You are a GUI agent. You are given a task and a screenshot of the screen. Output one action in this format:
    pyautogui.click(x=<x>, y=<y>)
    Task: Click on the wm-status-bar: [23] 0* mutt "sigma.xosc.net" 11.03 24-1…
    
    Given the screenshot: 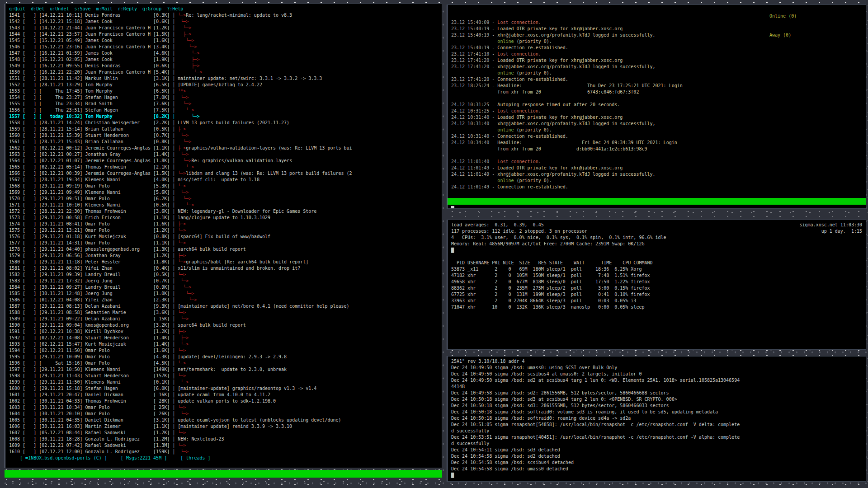 What is the action you would take?
    pyautogui.click(x=223, y=474)
    